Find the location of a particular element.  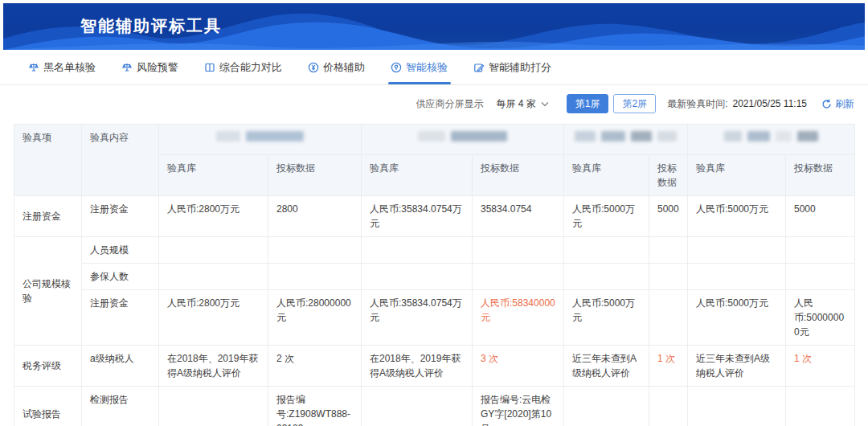

refresh-button: 刷新 is located at coordinates (837, 104).